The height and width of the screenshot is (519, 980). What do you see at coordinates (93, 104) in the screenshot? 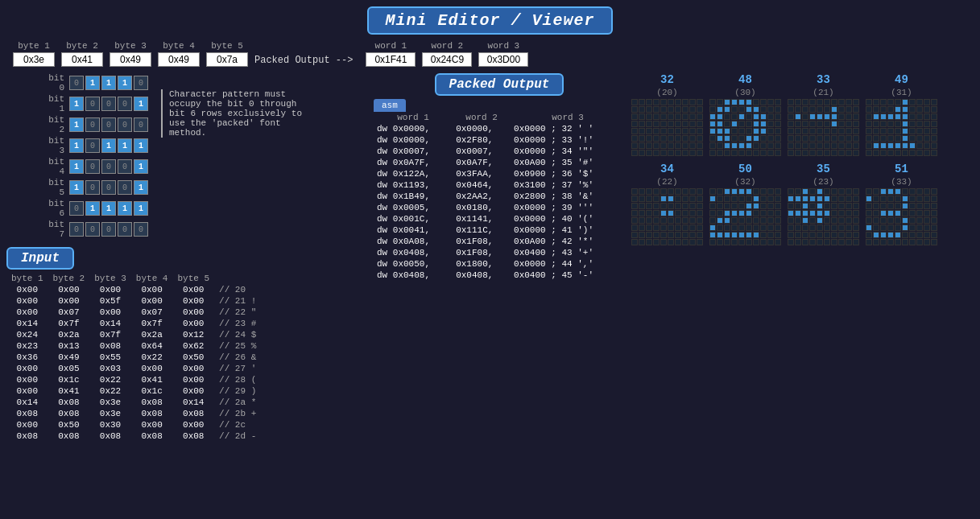
I see `bit-cell-r1-c1: 0` at bounding box center [93, 104].